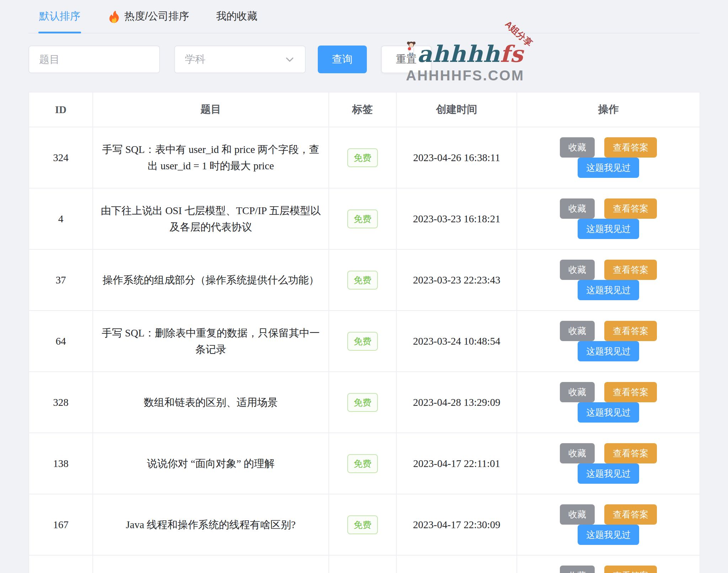 This screenshot has height=573, width=728. Describe the element at coordinates (61, 280) in the screenshot. I see `cell-id: 37` at that location.